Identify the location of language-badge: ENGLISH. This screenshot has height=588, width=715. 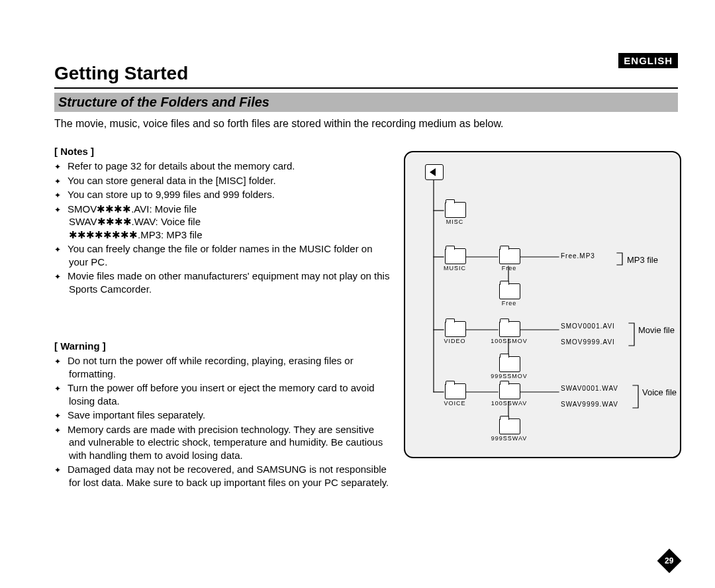
(648, 61).